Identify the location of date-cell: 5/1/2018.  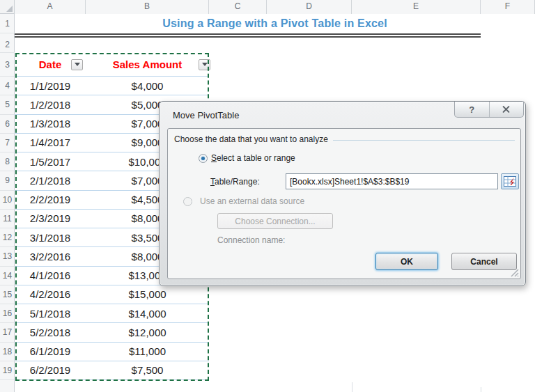
(50, 313).